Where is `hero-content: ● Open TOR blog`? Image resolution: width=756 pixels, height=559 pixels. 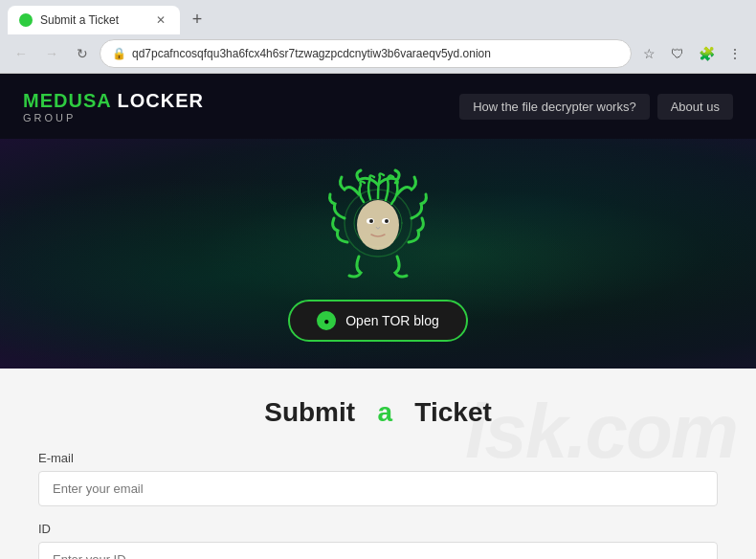 hero-content: ● Open TOR blog is located at coordinates (378, 254).